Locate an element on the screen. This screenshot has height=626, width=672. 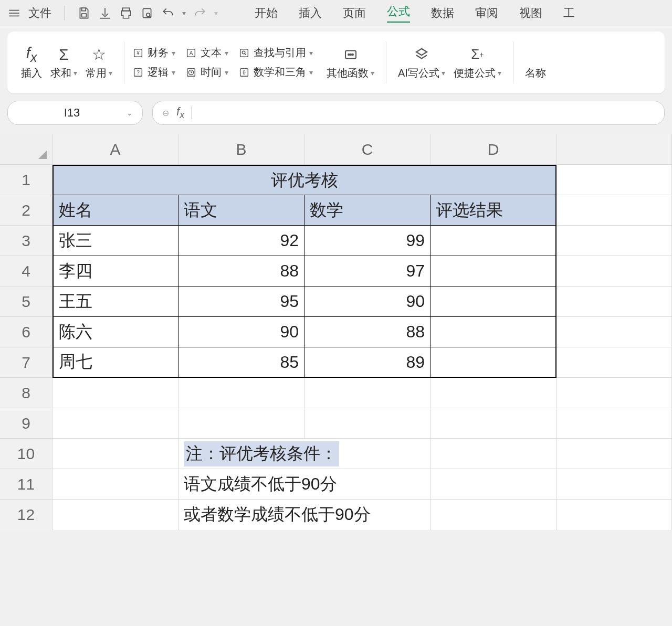
cell-D9 is located at coordinates (494, 423).